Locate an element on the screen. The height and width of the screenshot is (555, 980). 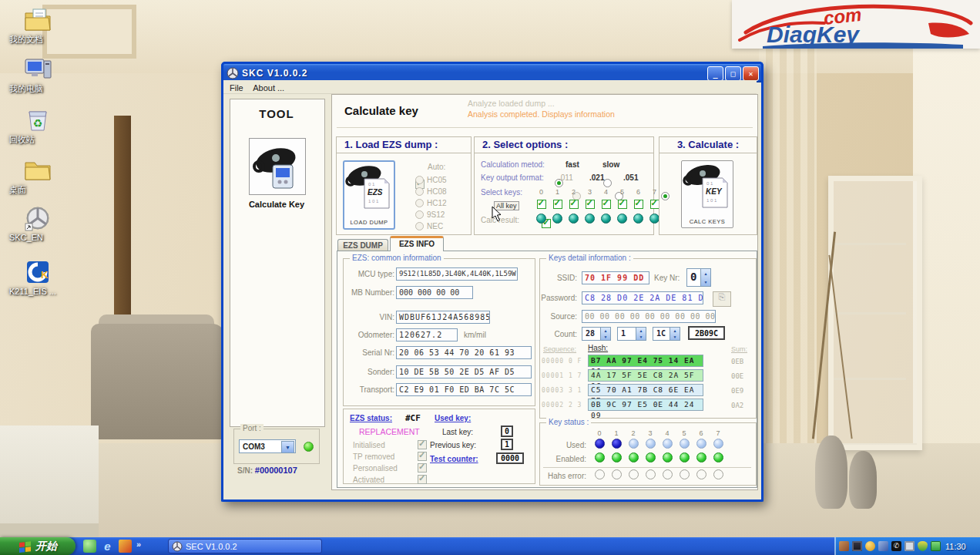
key-status-number: 3 is located at coordinates (650, 433).